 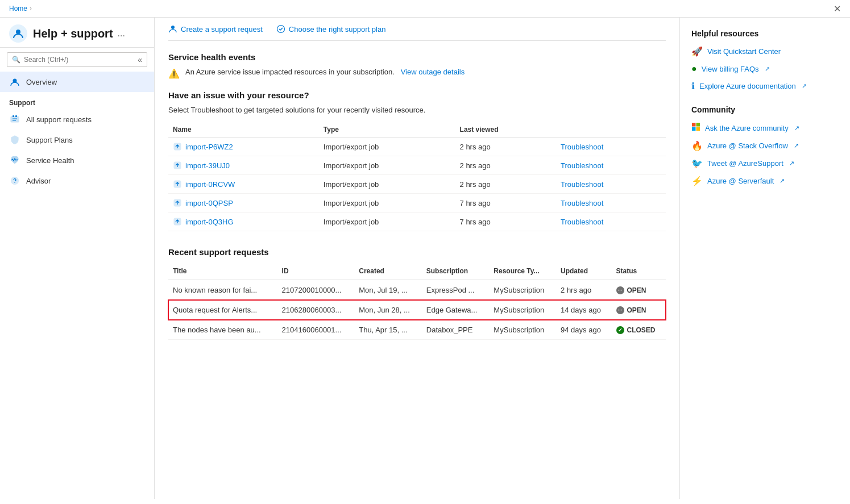 What do you see at coordinates (765, 181) in the screenshot?
I see `serverfault-link: ⚡ Azure @ Serverfault ↗` at bounding box center [765, 181].